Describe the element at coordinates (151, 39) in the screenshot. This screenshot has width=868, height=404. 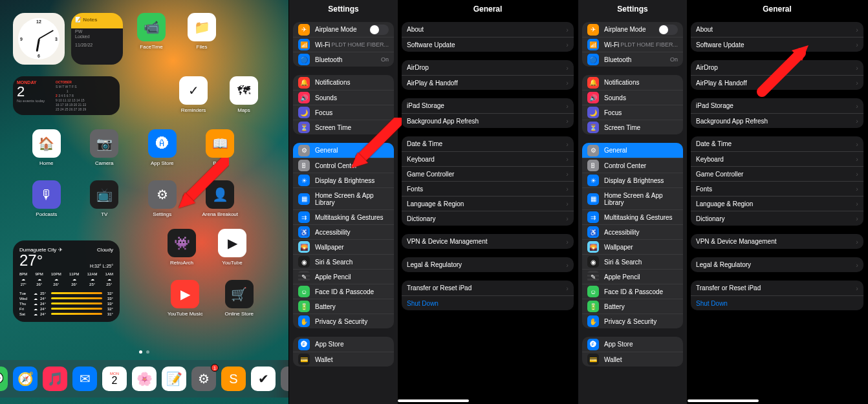
I see `app-facetime: 📹FaceTime` at that location.